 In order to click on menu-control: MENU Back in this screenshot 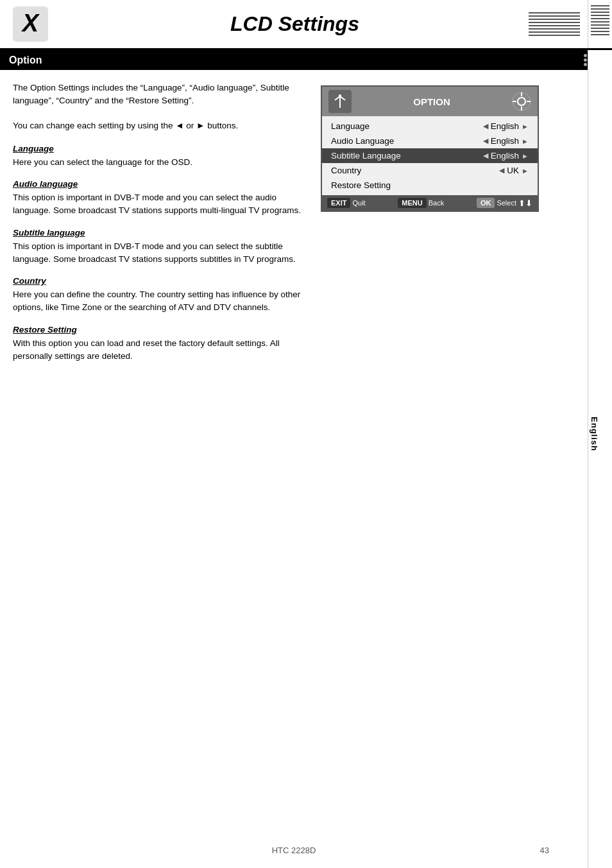, I will do `click(421, 203)`.